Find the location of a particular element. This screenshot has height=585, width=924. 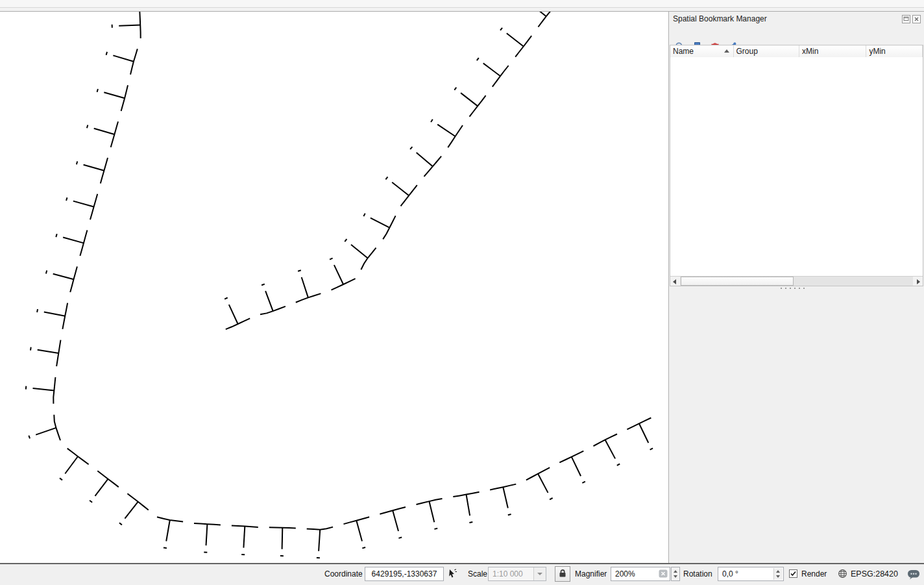

column-header-ymin: yMin is located at coordinates (894, 51).